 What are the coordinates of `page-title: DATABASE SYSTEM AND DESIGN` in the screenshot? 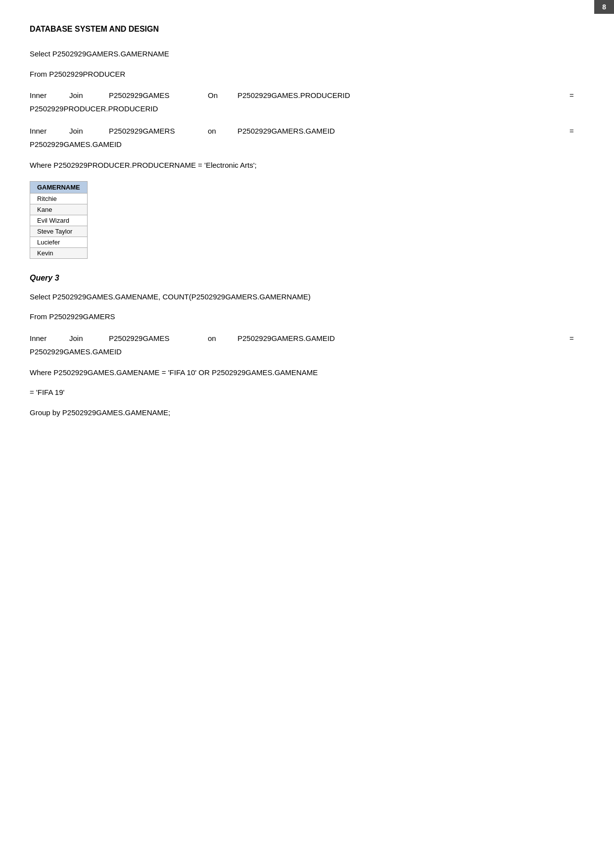 It's located at (307, 29).